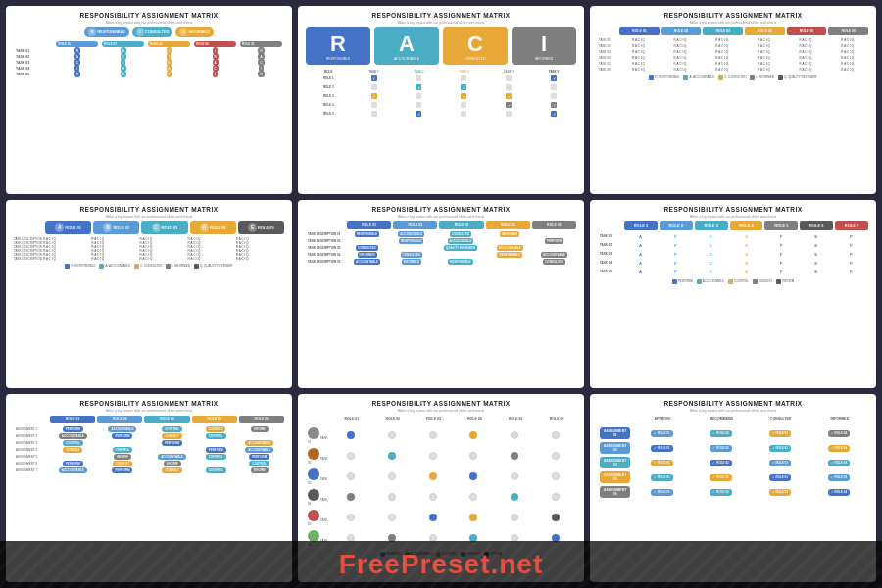  What do you see at coordinates (545, 59) in the screenshot?
I see `i-label: INFORMED` at bounding box center [545, 59].